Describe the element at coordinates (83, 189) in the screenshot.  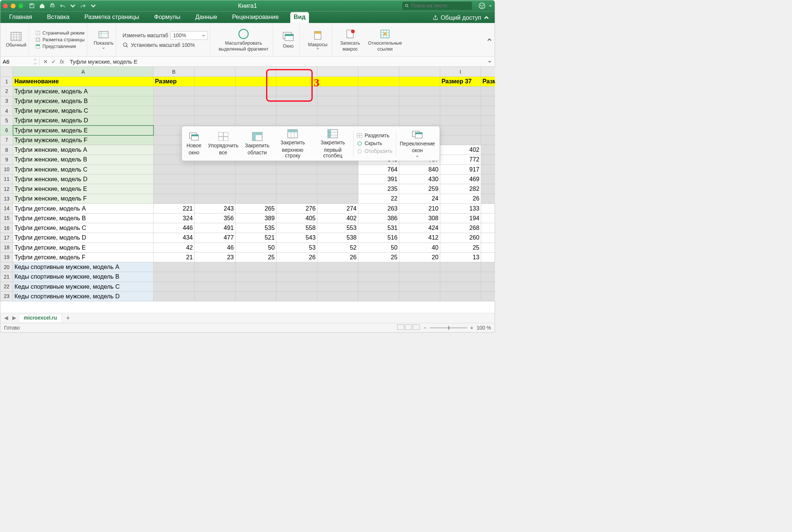
I see `cell: Туфли женские, модель E` at that location.